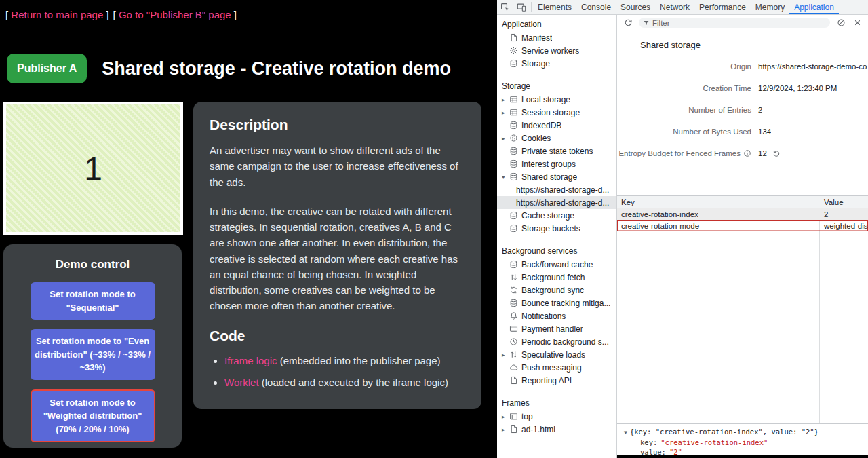 The image size is (868, 458). Describe the element at coordinates (338, 259) in the screenshot. I see `description-paragraph: In this demo, the creative can be rotate…` at that location.